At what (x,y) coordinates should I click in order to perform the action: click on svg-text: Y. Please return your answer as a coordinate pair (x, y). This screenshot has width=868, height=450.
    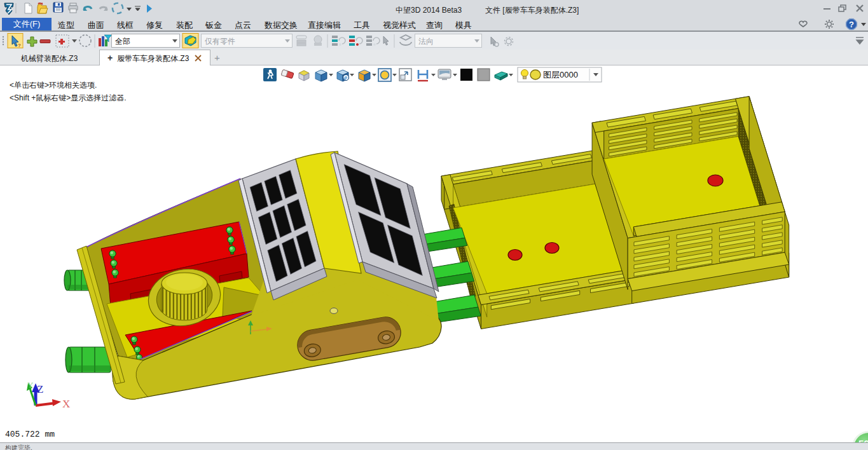
    Looking at the image, I should click on (31, 385).